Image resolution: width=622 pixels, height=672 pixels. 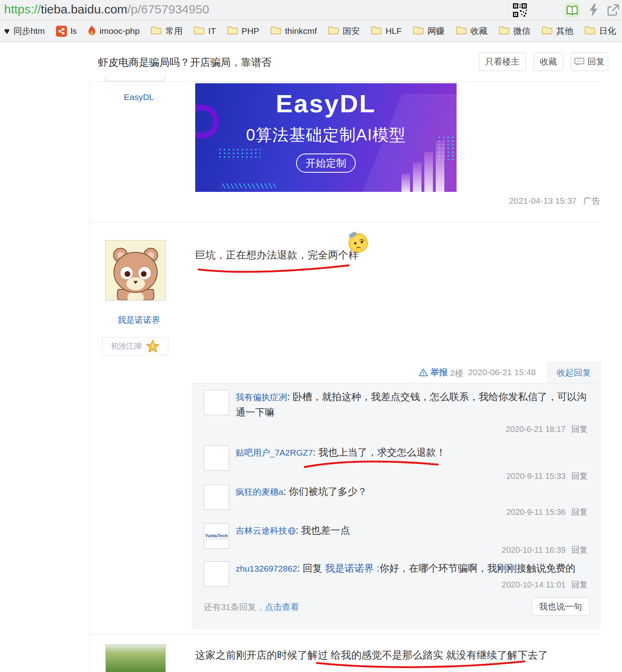 What do you see at coordinates (139, 97) in the screenshot?
I see `advertiser-link: EasyDL` at bounding box center [139, 97].